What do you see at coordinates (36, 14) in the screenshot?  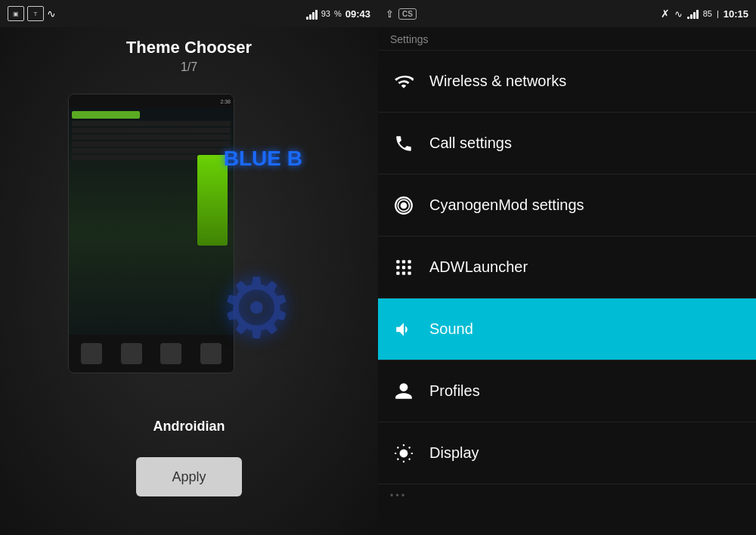 I see `icon-box-2: T` at bounding box center [36, 14].